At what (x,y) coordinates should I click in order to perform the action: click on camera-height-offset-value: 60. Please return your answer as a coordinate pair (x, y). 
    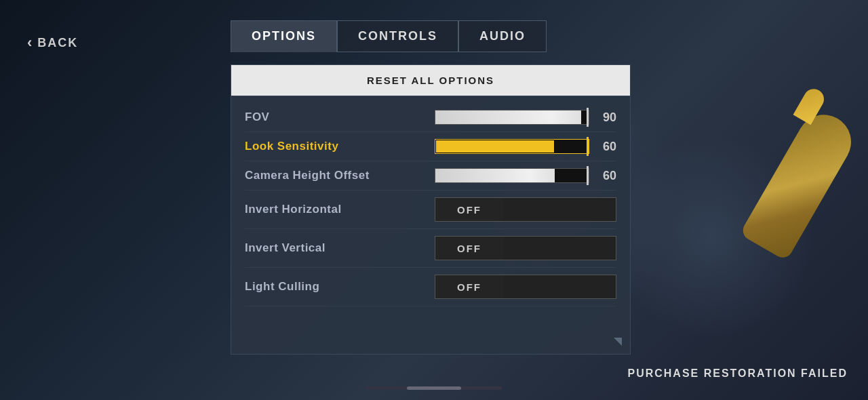
    Looking at the image, I should click on (606, 176).